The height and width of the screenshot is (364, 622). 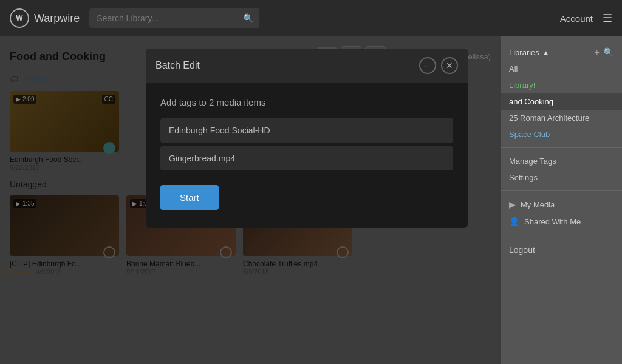 I want to click on libraries-label: Libraries, so click(x=524, y=52).